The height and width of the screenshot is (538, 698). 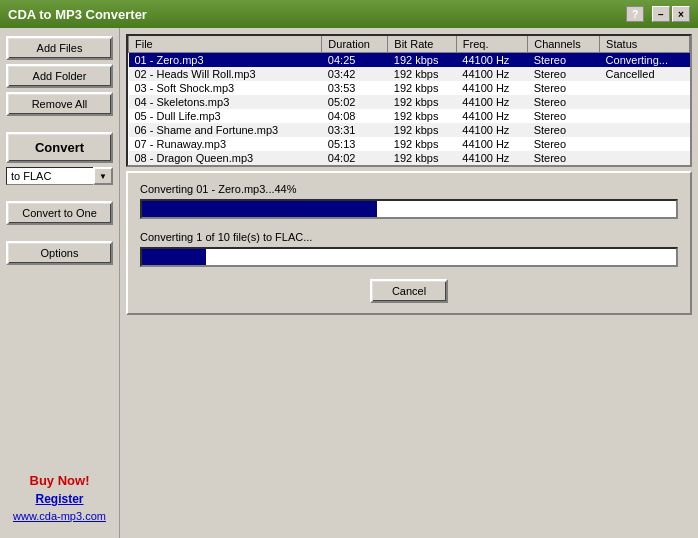 I want to click on overall-progress-fill, so click(x=174, y=257).